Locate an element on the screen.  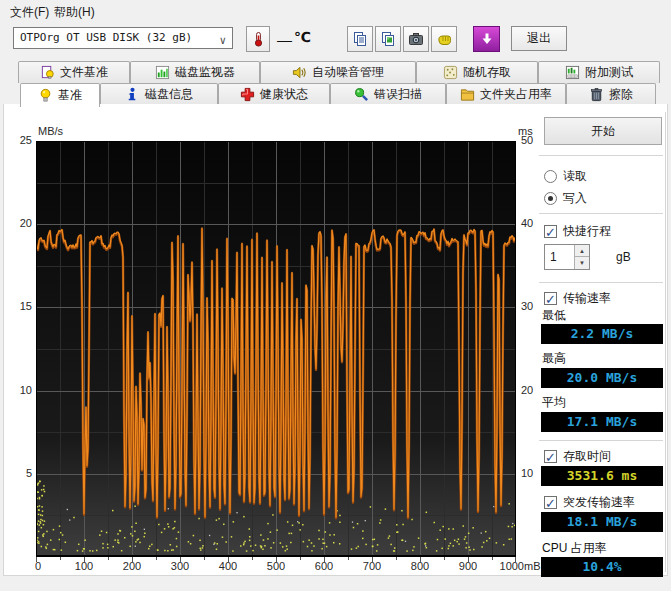
burst-rate-display: 18.1 MB/s is located at coordinates (602, 522).